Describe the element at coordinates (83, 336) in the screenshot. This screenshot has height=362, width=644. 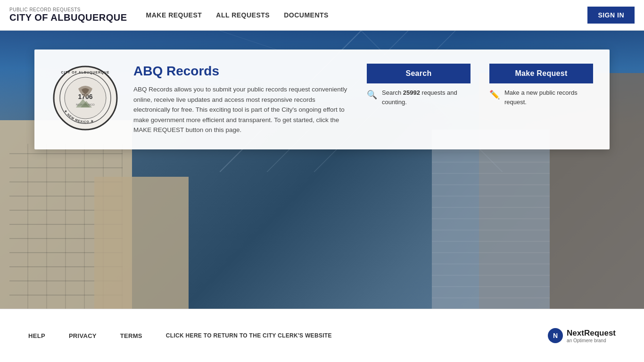
I see `footer-privacy: PRIVACY` at that location.